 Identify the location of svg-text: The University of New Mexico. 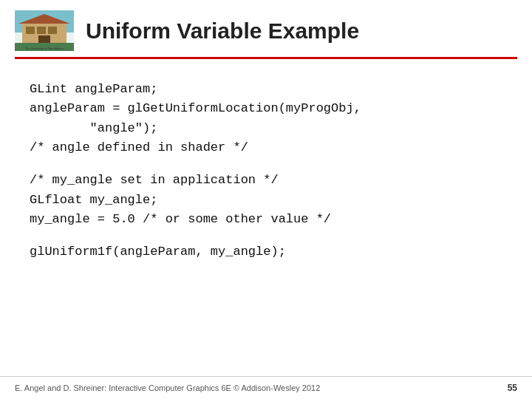
(45, 49).